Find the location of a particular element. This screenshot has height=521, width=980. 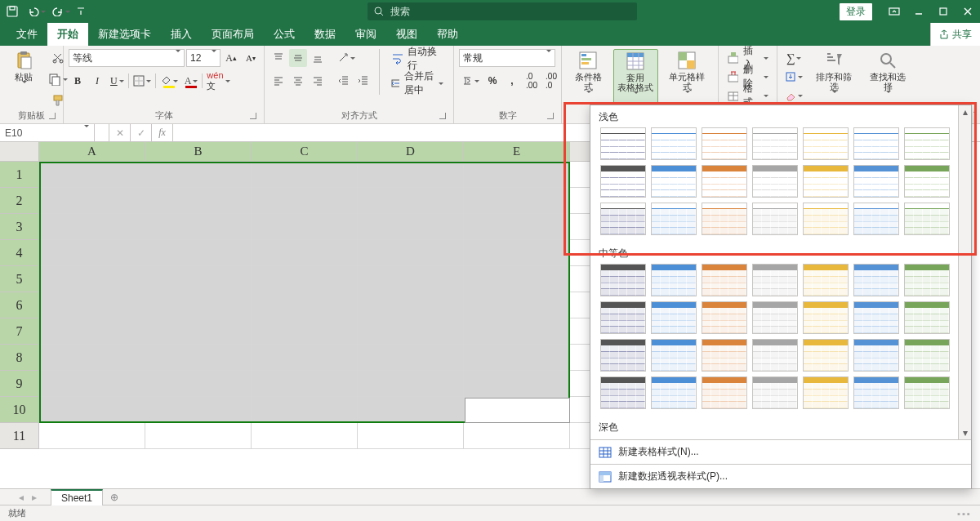

close-button is located at coordinates (968, 11).